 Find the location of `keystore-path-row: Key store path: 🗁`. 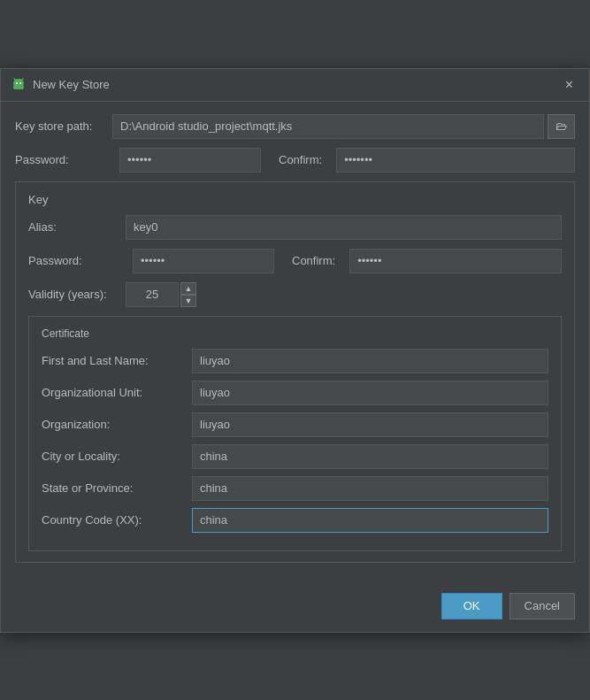

keystore-path-row: Key store path: 🗁 is located at coordinates (295, 127).